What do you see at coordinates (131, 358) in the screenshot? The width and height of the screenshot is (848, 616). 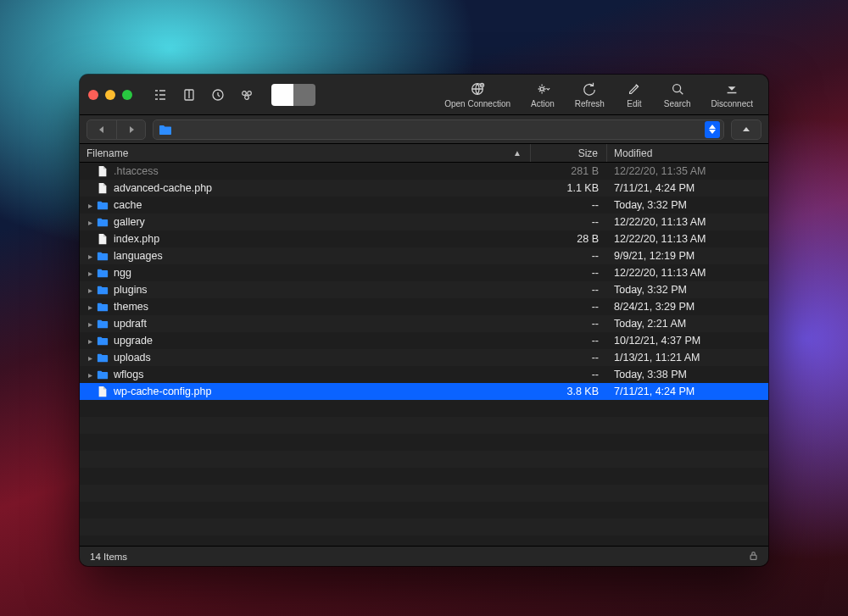 I see `file-name: uploads` at bounding box center [131, 358].